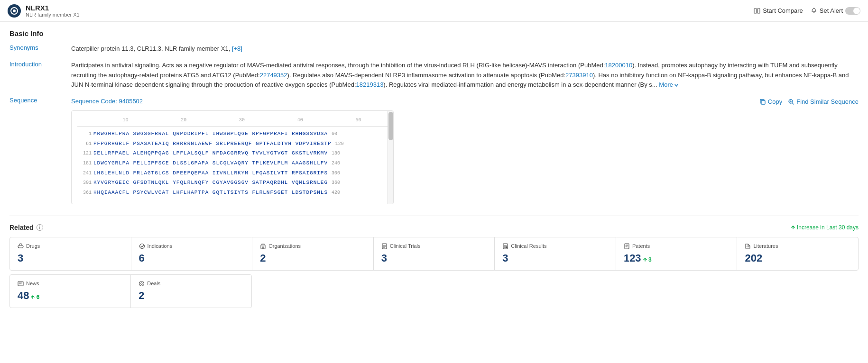  Describe the element at coordinates (53, 15) in the screenshot. I see `gene-subtitle: NLR family member X1` at that location.